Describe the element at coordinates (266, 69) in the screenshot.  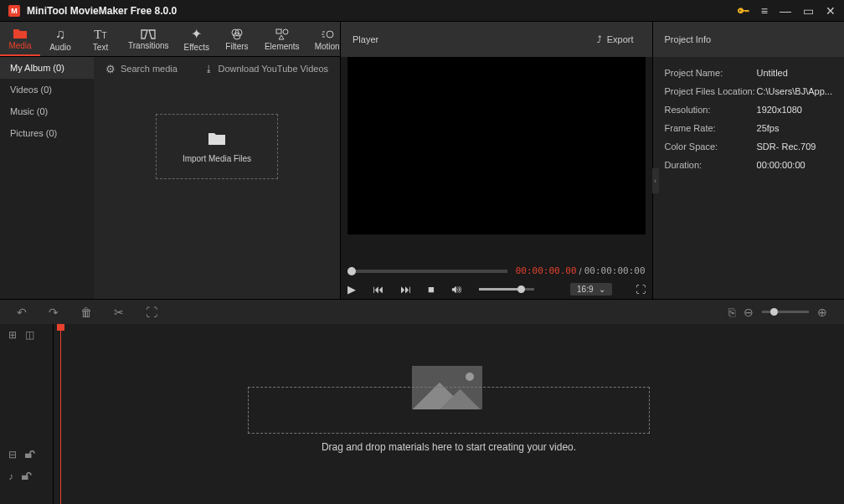
I see `download-youtube-button: ⭳ Download YouTube Videos` at that location.